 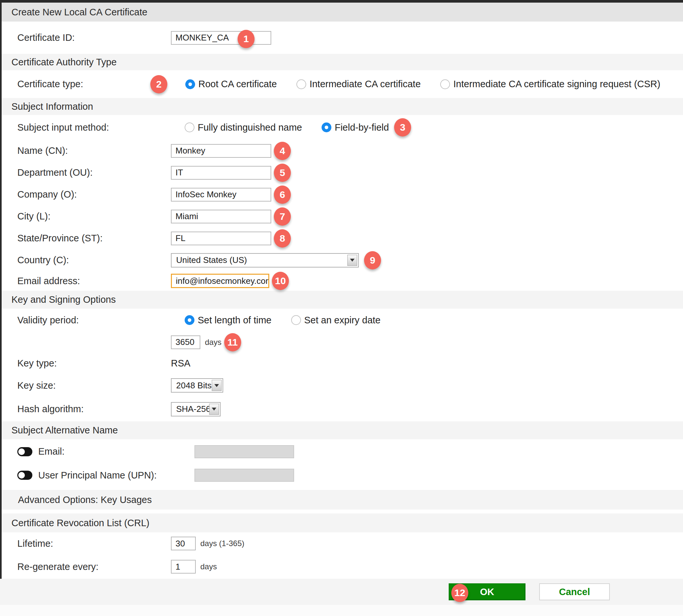 I want to click on step-badge-7: 7, so click(x=282, y=217).